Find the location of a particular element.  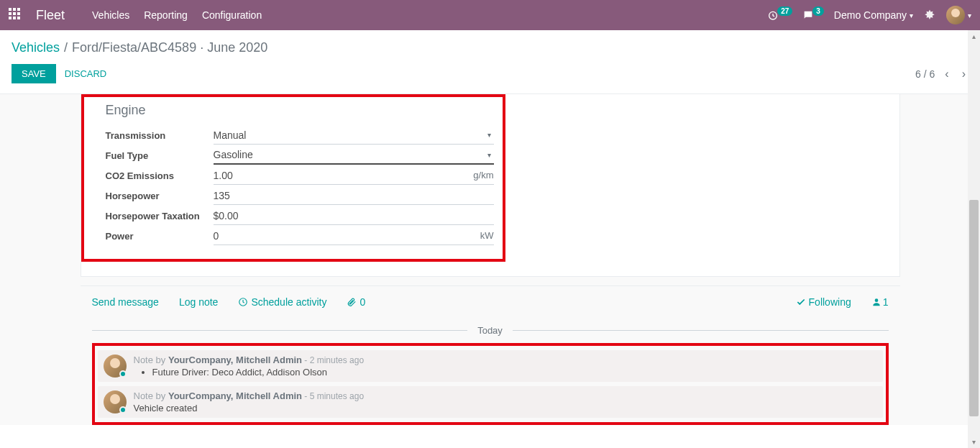

fueltype-select-wrap: Gasoline ▾ is located at coordinates (354, 155).